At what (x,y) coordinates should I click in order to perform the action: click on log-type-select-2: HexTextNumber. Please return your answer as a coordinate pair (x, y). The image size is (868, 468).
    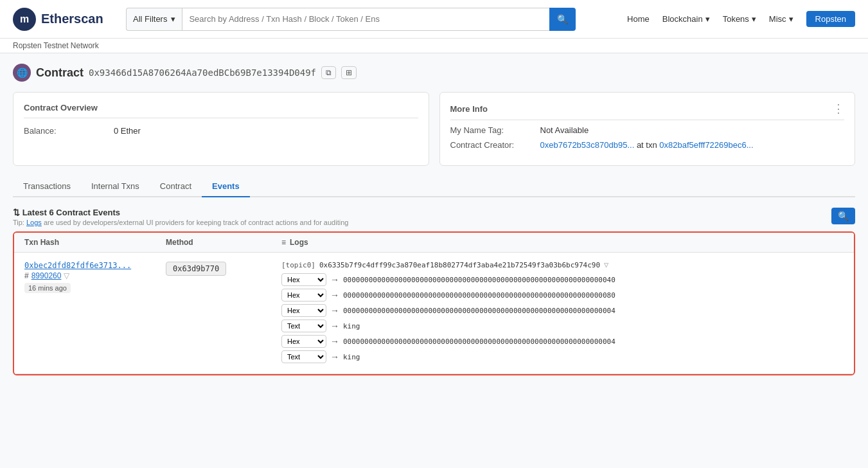
    Looking at the image, I should click on (304, 310).